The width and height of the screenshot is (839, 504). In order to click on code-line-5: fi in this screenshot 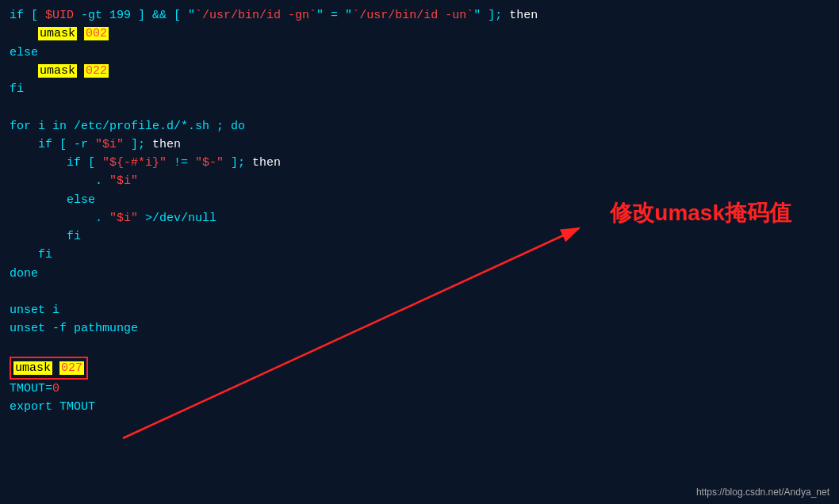, I will do `click(420, 89)`.